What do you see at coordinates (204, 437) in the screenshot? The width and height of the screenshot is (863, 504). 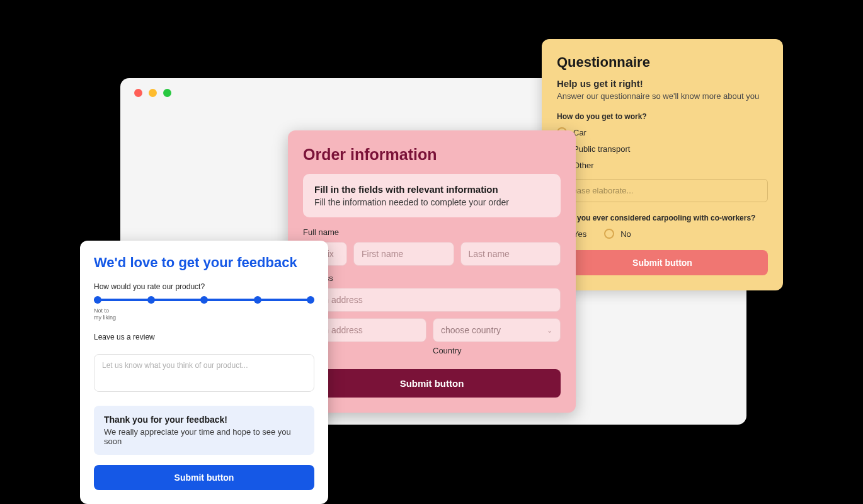 I see `thanks-desc: We really appreciate your time and hope …` at bounding box center [204, 437].